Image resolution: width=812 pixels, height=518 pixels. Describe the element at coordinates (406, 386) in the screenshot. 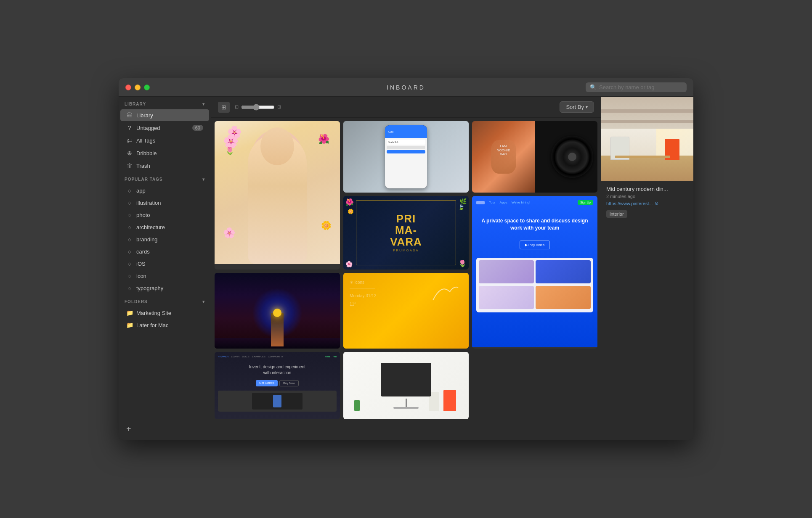

I see `gallery-item-workspace` at that location.